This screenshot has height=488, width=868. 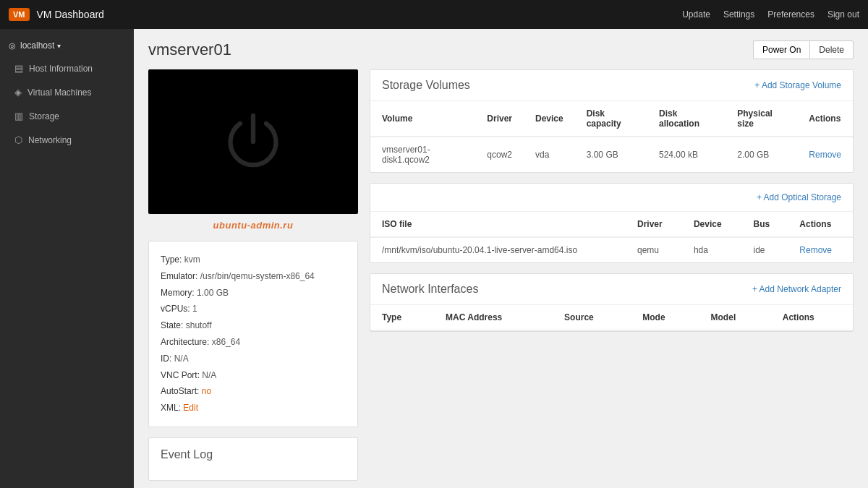 I want to click on info-memory: Memory: 1.00 GB, so click(x=253, y=294).